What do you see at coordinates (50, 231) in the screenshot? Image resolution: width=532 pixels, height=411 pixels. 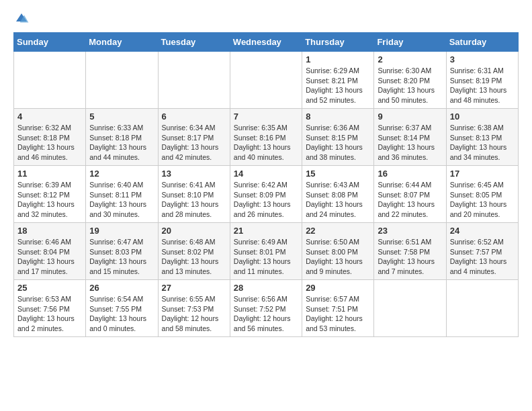 I see `day-number: 18` at bounding box center [50, 231].